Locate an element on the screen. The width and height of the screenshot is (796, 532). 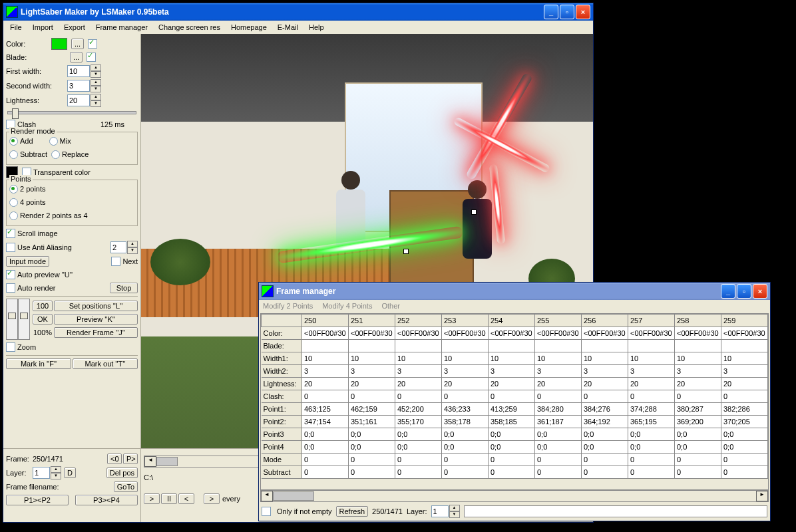
blade-enable-check is located at coordinates (91, 57).